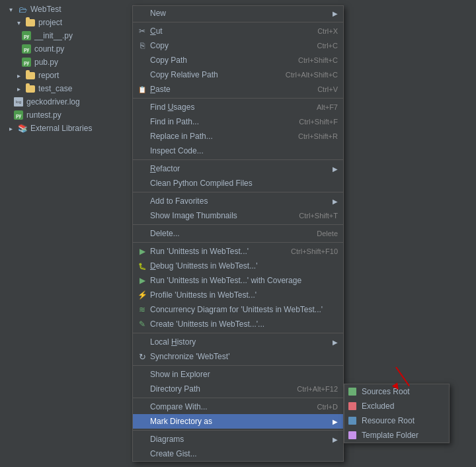 This screenshot has width=476, height=467. What do you see at coordinates (238, 183) in the screenshot?
I see `menu-item-cleanpython: Clean Python Compiled Files` at bounding box center [238, 183].